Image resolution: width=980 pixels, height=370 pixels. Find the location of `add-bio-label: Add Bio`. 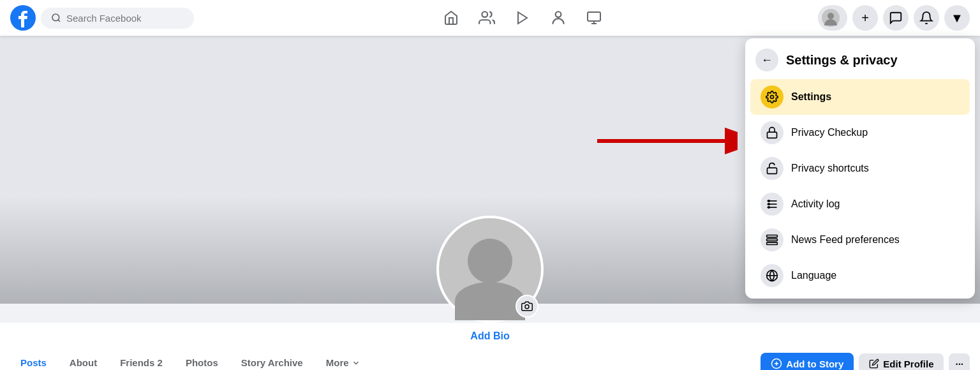

add-bio-label: Add Bio is located at coordinates (490, 336).